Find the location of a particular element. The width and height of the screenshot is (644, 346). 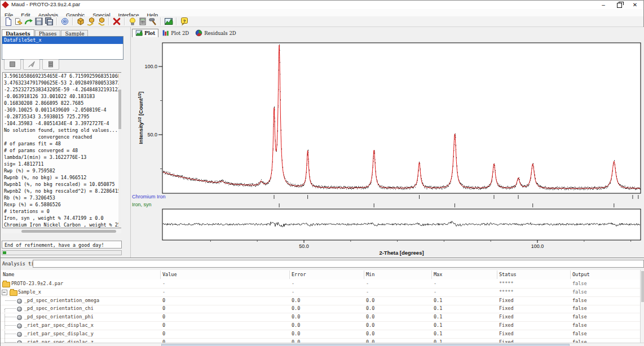

send-button is located at coordinates (32, 64).